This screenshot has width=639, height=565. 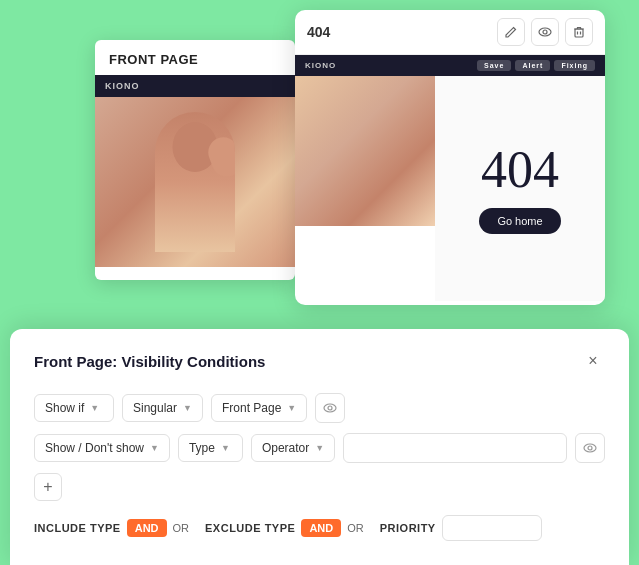 I want to click on delete-button, so click(x=579, y=32).